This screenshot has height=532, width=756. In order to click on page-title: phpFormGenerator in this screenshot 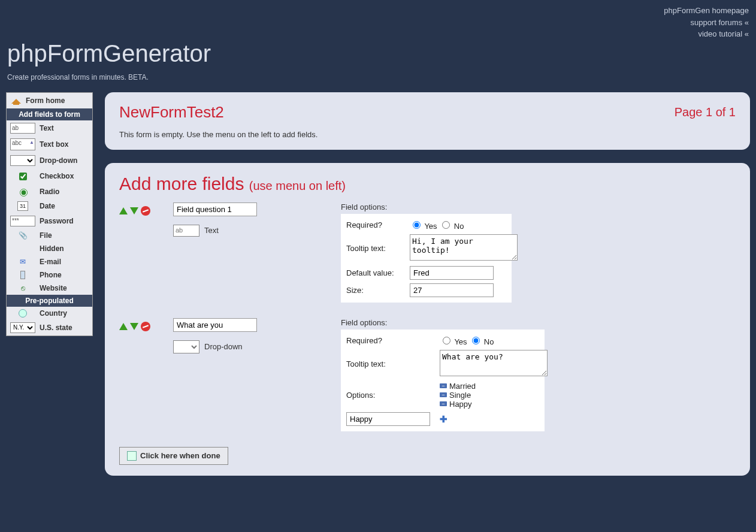, I will do `click(382, 54)`.